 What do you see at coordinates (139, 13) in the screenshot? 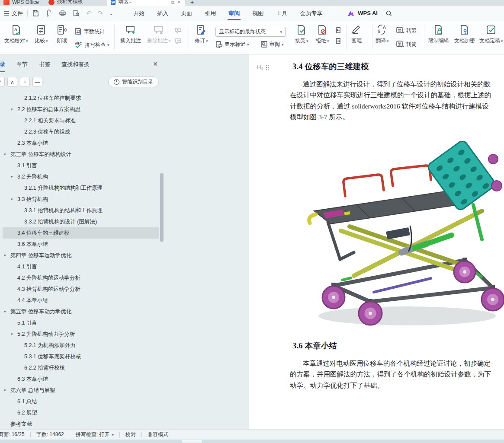
I see `menu-开始: 开始` at bounding box center [139, 13].